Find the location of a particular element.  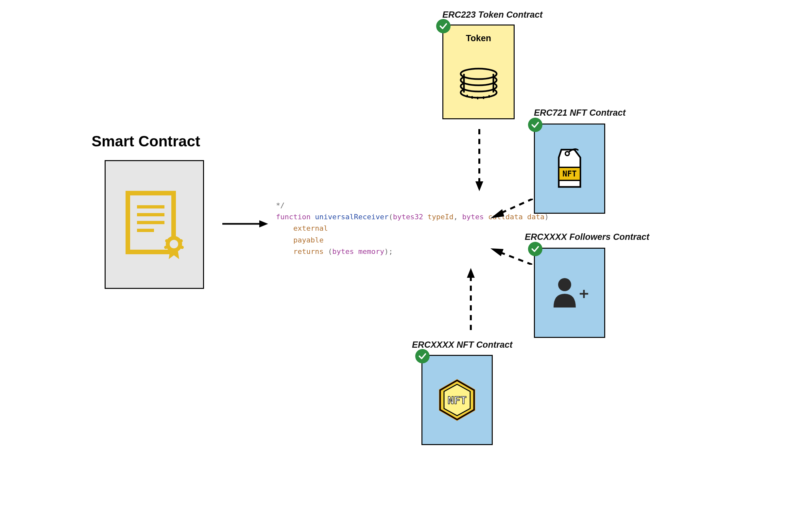

nft-hex-icon: NFT is located at coordinates (457, 400).